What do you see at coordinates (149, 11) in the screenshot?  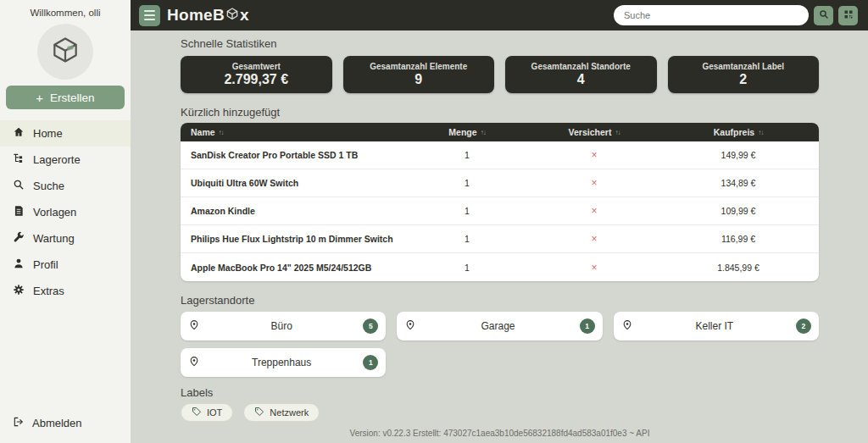 I see `hamburger-icon` at bounding box center [149, 11].